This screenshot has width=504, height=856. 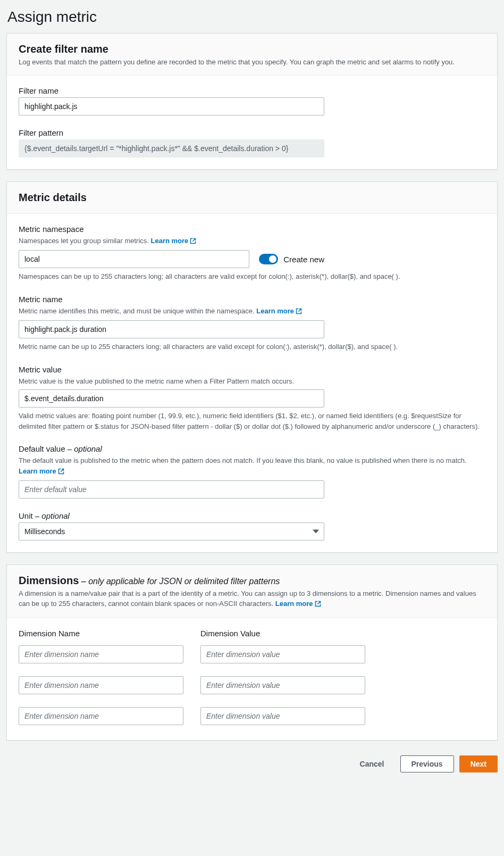 I want to click on metric-namespace-label: Metric namespace, so click(x=252, y=229).